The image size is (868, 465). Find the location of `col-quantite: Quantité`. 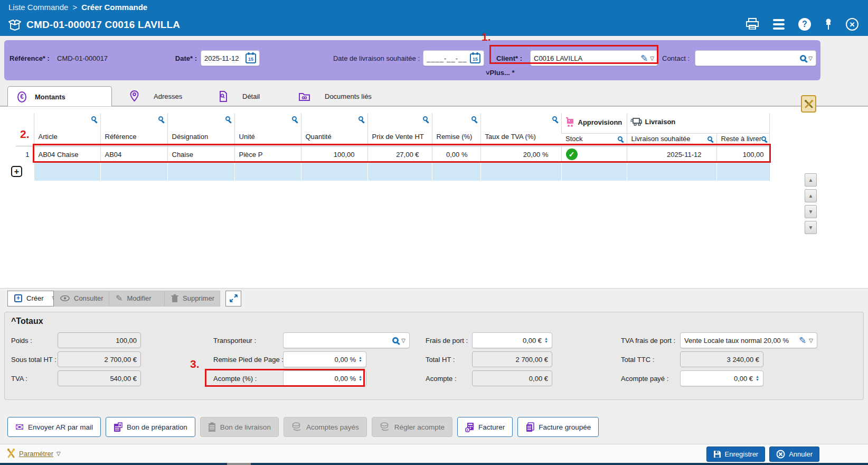

col-quantite: Quantité is located at coordinates (334, 130).